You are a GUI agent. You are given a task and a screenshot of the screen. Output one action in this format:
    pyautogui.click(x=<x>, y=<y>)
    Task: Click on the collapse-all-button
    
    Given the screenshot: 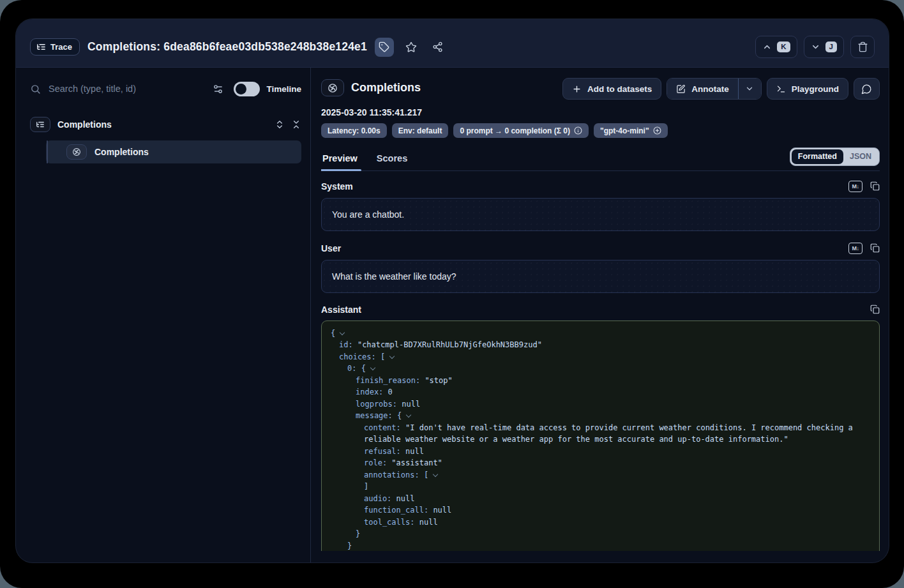 What is the action you would take?
    pyautogui.click(x=296, y=124)
    